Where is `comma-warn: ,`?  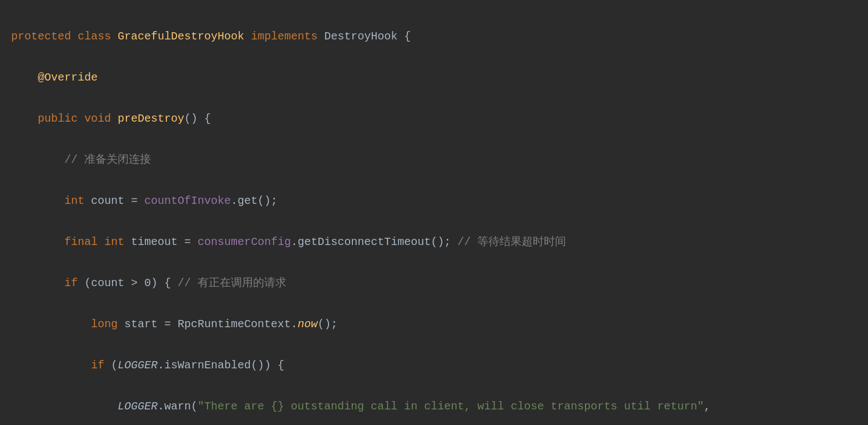 comma-warn: , is located at coordinates (707, 407).